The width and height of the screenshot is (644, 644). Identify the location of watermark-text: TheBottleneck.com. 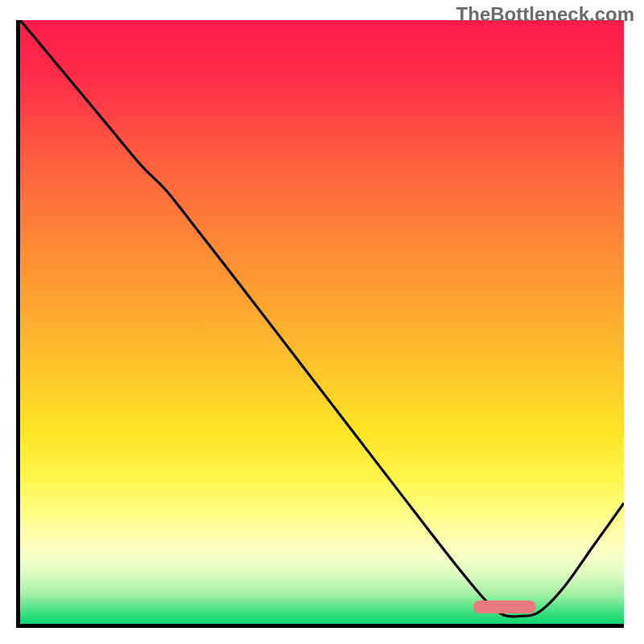
(546, 14).